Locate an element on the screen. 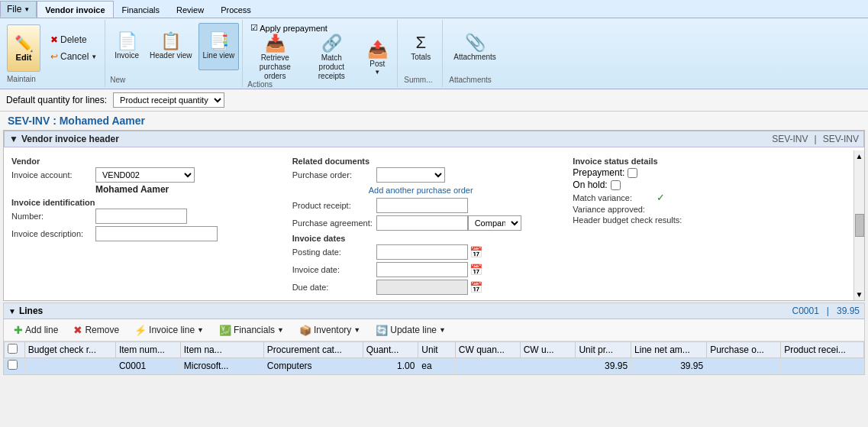  invoice-date-field: Invoice date: 📅 is located at coordinates (429, 270).